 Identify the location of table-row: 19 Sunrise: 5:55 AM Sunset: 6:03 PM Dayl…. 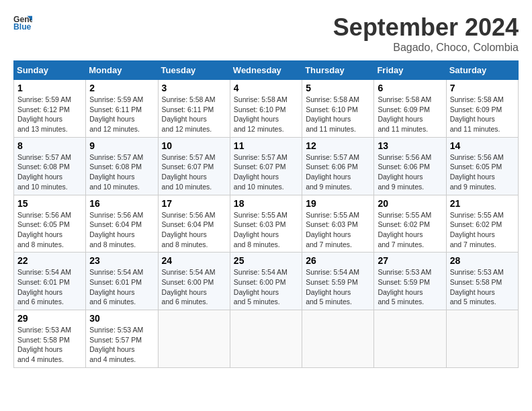
(339, 224).